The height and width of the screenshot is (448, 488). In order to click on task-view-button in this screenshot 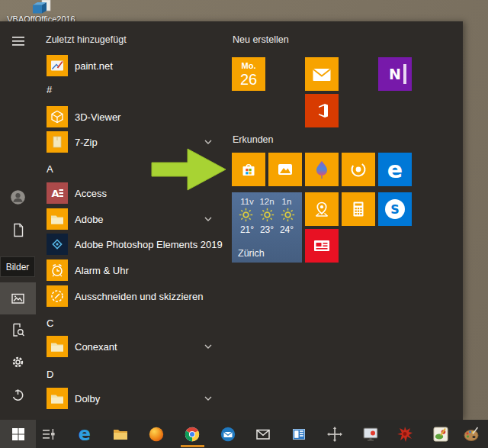, I will do `click(49, 433)`.